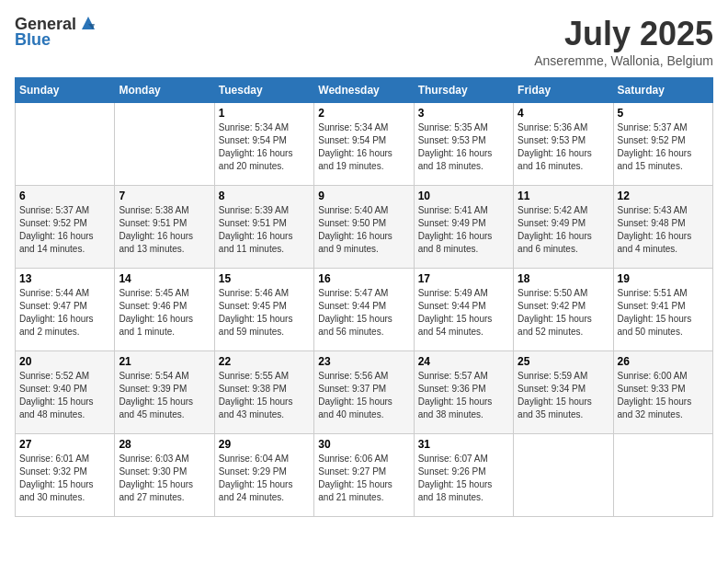 This screenshot has height=563, width=728. Describe the element at coordinates (664, 313) in the screenshot. I see `day-info: Sunrise: 5:51 AM Sunset: 9:41 PM Dayligh…` at that location.